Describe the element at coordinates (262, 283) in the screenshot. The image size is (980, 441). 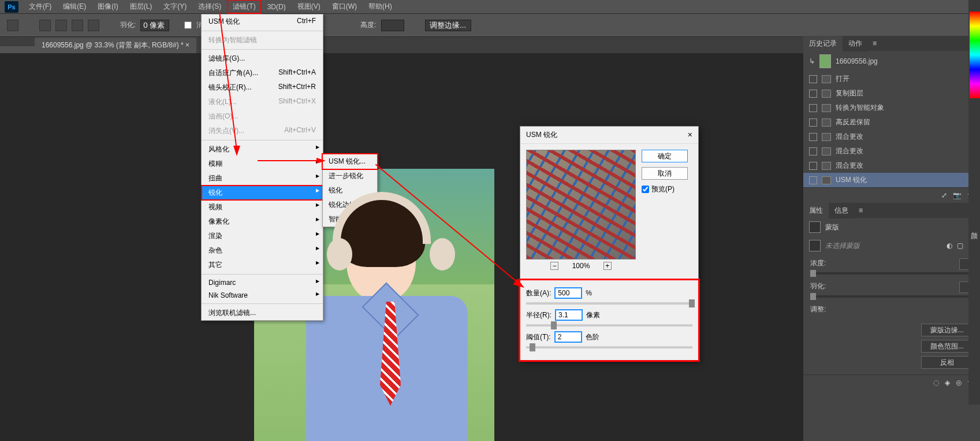
I see `filter-digimarc: Digimarc` at that location.